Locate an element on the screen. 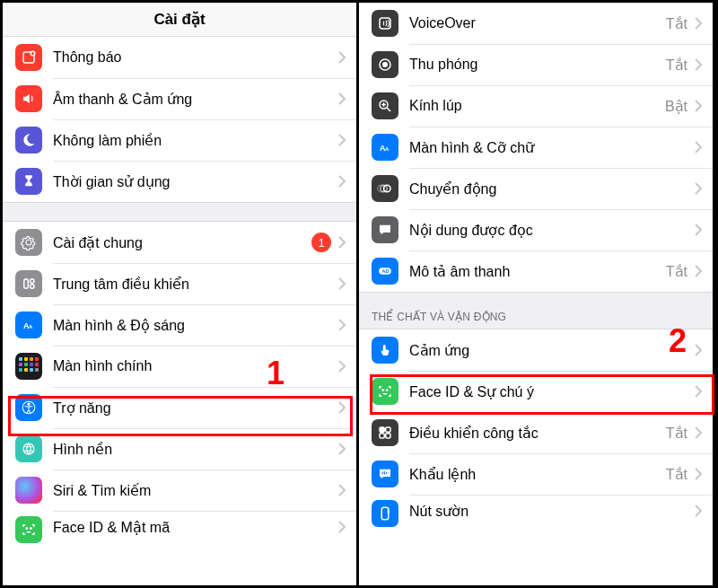  spoken-content-icon is located at coordinates (385, 230).